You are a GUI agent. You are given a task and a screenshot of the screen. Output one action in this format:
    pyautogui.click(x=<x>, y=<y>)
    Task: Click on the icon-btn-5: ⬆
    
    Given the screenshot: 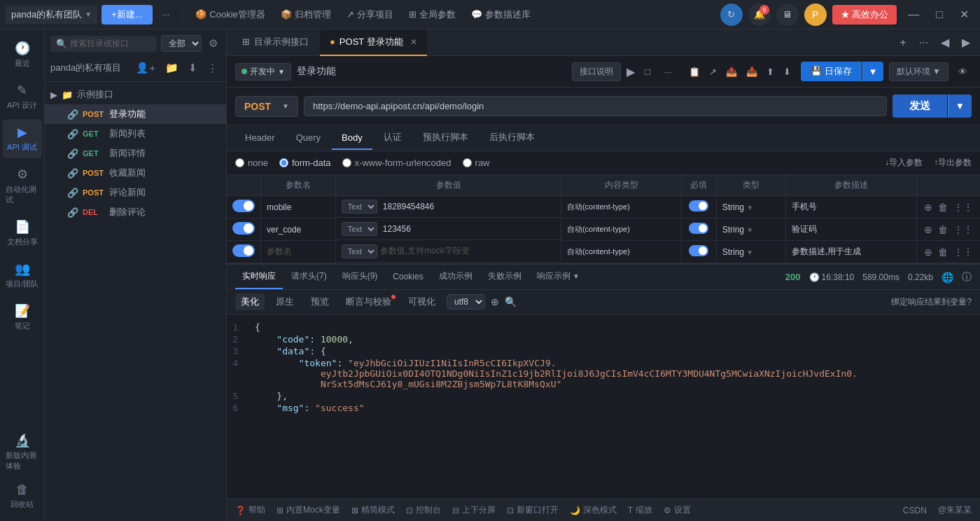 What is the action you would take?
    pyautogui.click(x=770, y=71)
    